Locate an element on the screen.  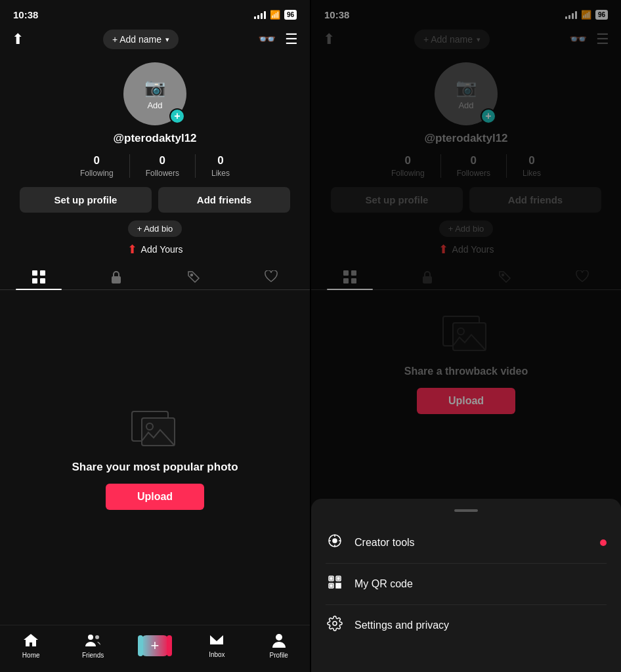
nav-inbox-left: Inbox is located at coordinates (217, 646).